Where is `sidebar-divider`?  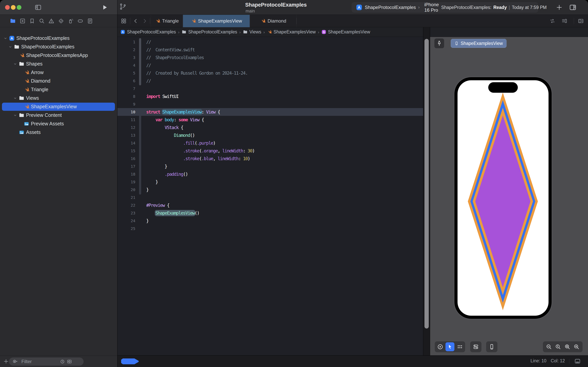
sidebar-divider is located at coordinates (118, 184).